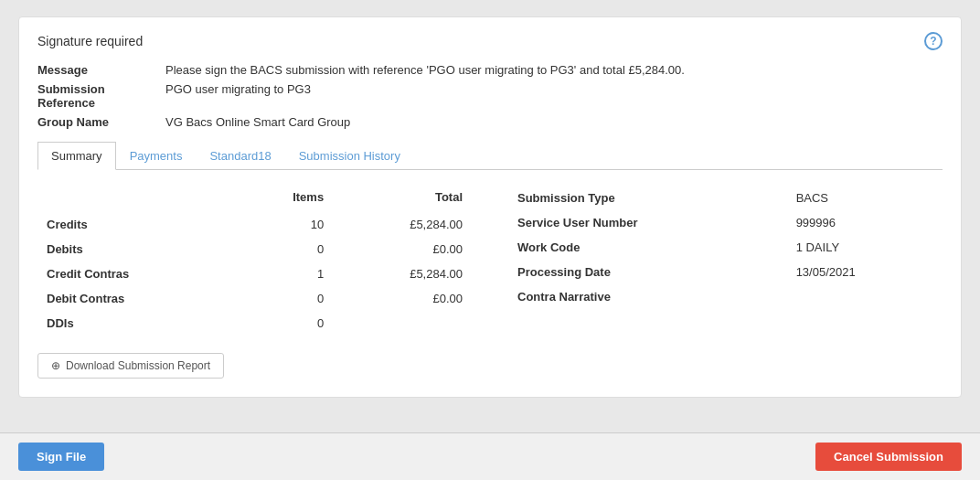 The width and height of the screenshot is (980, 480). I want to click on right-info-value: 13/05/2021, so click(865, 272).